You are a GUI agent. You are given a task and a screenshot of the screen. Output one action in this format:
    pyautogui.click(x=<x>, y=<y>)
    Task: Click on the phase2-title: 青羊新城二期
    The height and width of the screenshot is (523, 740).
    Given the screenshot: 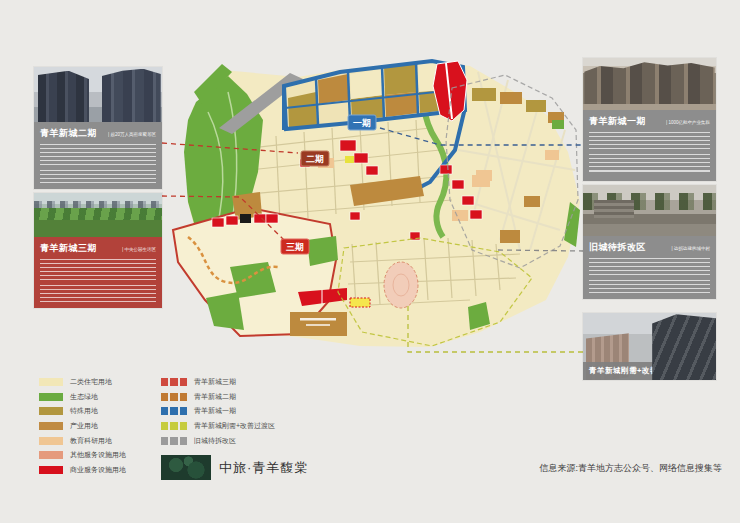 What is the action you would take?
    pyautogui.click(x=68, y=134)
    